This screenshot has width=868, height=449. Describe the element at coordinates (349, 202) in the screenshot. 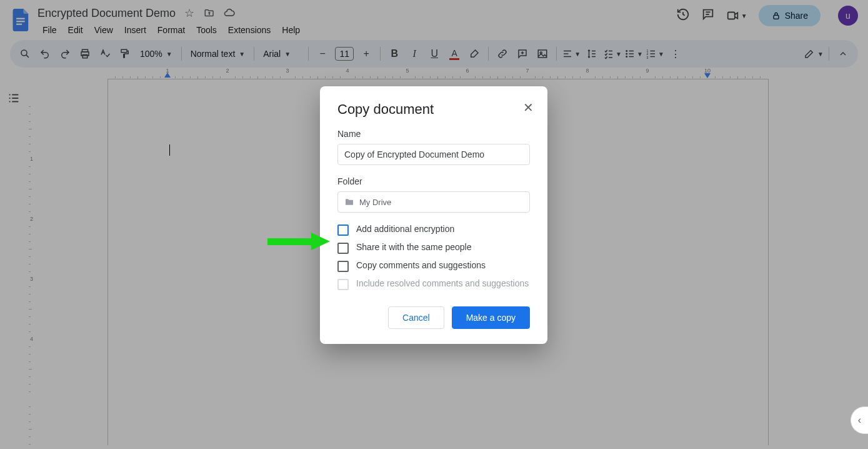

I see `folder-icon` at that location.